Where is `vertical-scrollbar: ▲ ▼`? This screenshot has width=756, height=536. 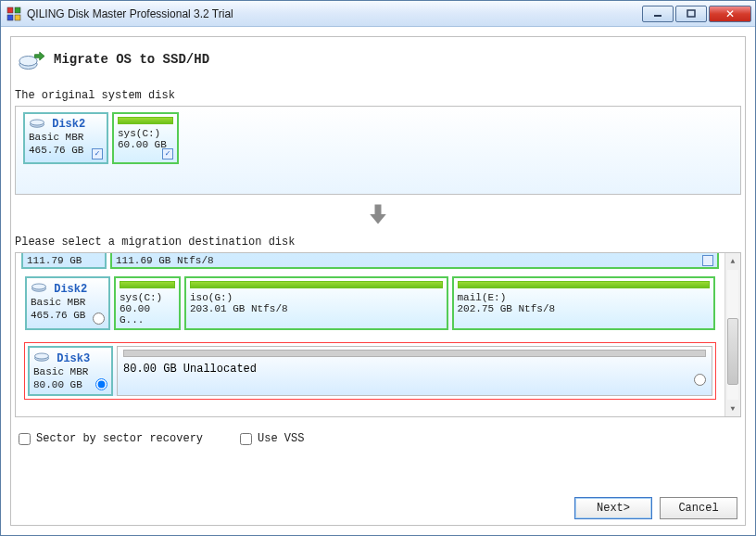 vertical-scrollbar: ▲ ▼ is located at coordinates (732, 335).